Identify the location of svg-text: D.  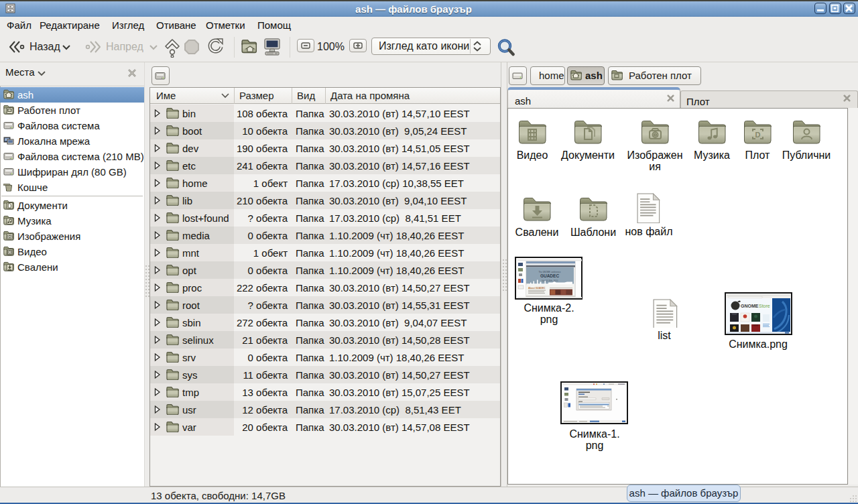
(758, 135).